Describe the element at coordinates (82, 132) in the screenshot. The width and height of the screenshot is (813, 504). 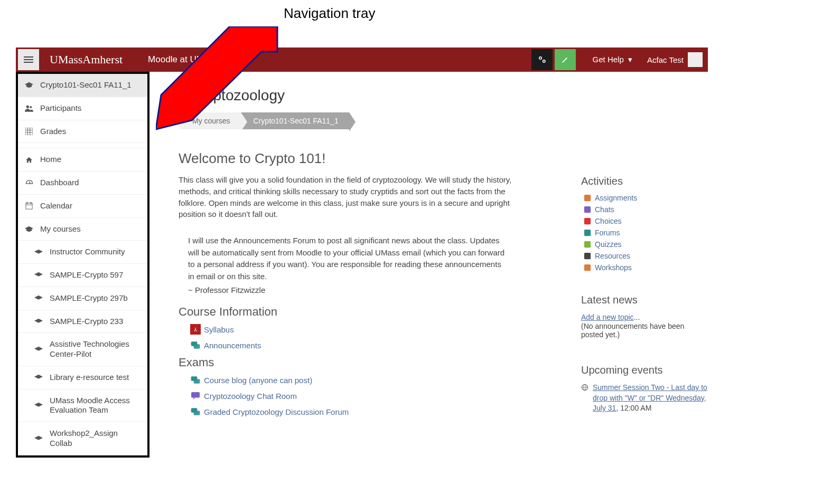
I see `nav-item-grades: Grades` at that location.